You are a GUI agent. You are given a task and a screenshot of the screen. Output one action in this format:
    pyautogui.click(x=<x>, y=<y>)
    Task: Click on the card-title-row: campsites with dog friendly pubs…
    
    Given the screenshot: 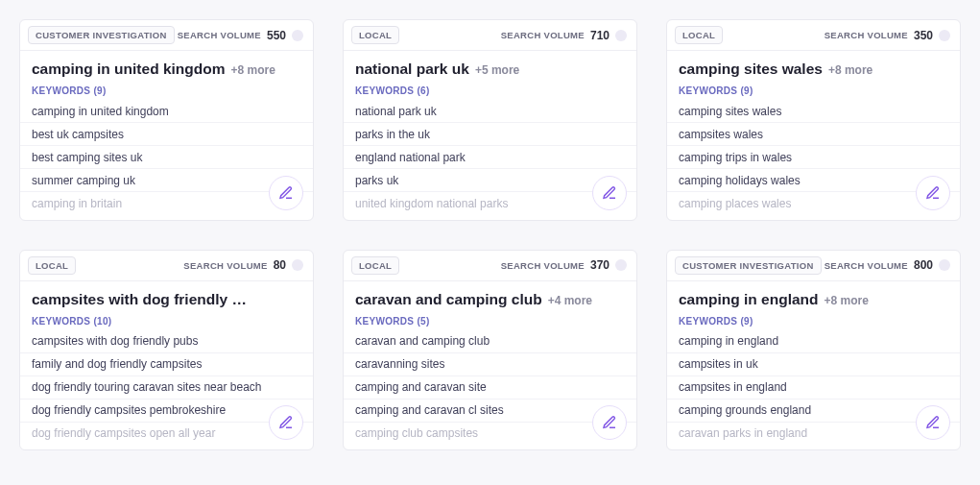 What is the action you would take?
    pyautogui.click(x=167, y=296)
    